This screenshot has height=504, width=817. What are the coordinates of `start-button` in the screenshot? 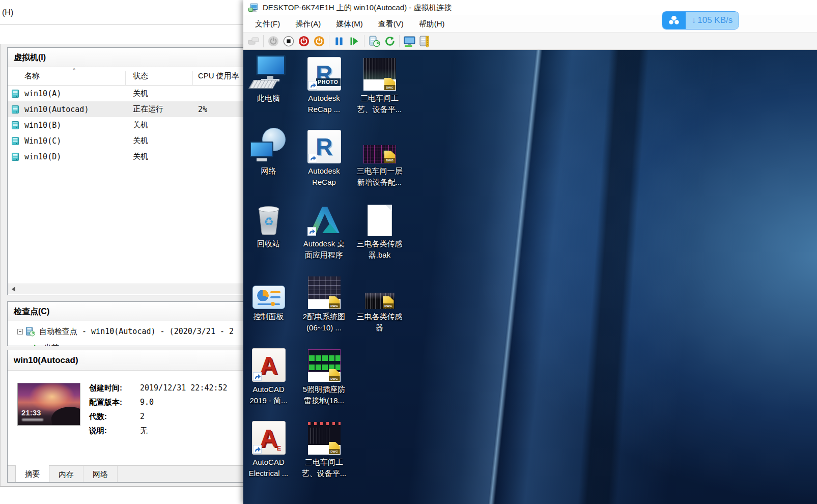 It's located at (273, 41).